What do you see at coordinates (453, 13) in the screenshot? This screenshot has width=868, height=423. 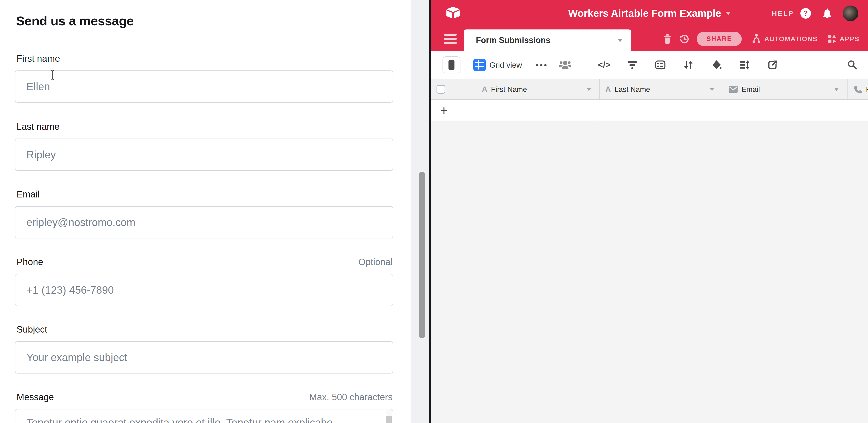 I see `airtable-logo-icon` at bounding box center [453, 13].